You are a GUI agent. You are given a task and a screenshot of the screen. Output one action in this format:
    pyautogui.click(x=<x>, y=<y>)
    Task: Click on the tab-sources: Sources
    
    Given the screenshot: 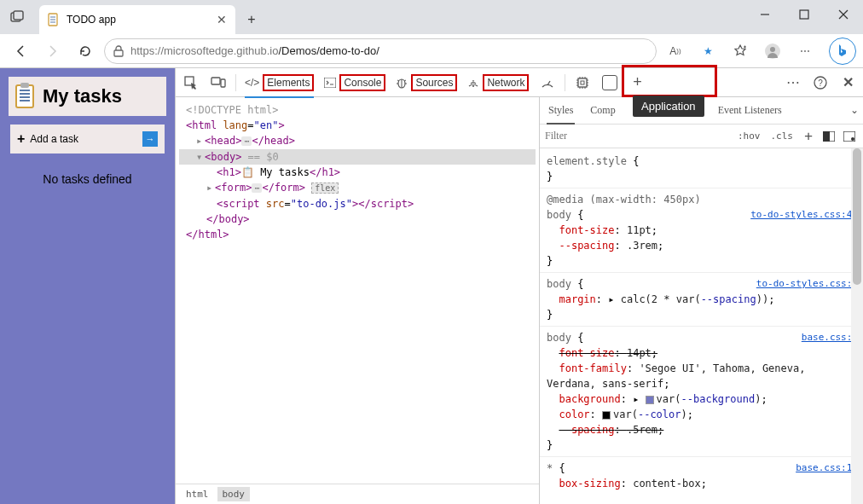 What is the action you would take?
    pyautogui.click(x=426, y=83)
    